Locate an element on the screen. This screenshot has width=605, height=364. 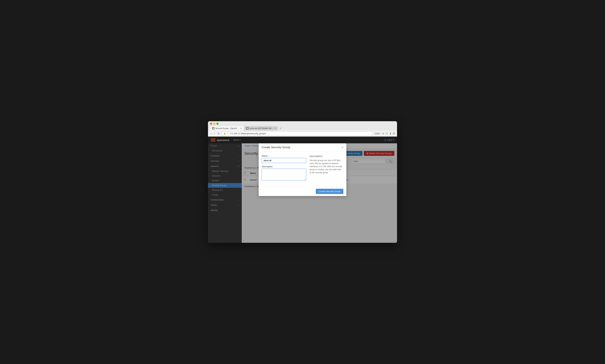
modal-overlay: Create Security Group × Name * is located at coordinates (303, 190).